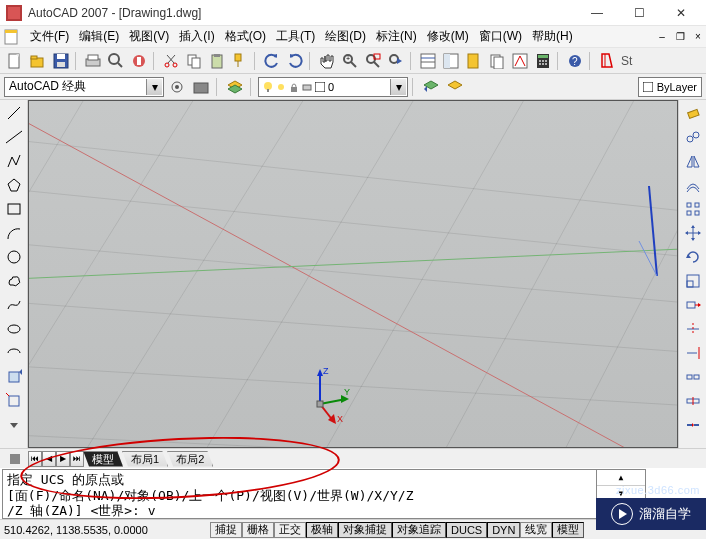 This screenshot has height=552, width=706. Describe the element at coordinates (466, 530) in the screenshot. I see `ducs-toggle: DUCS` at that location.